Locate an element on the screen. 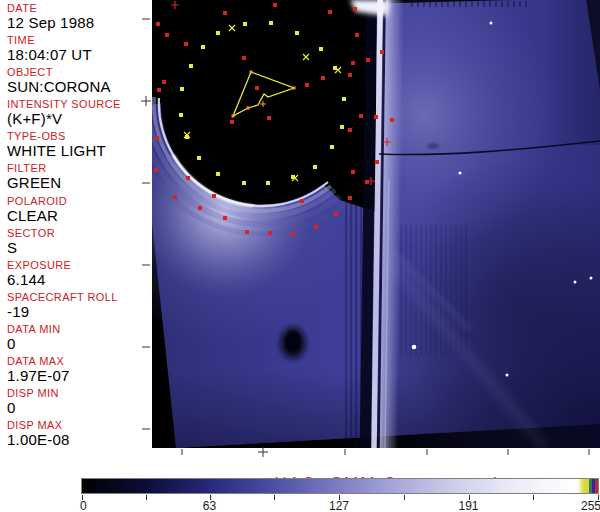  colorbar-tick-label: 191 is located at coordinates (468, 506).